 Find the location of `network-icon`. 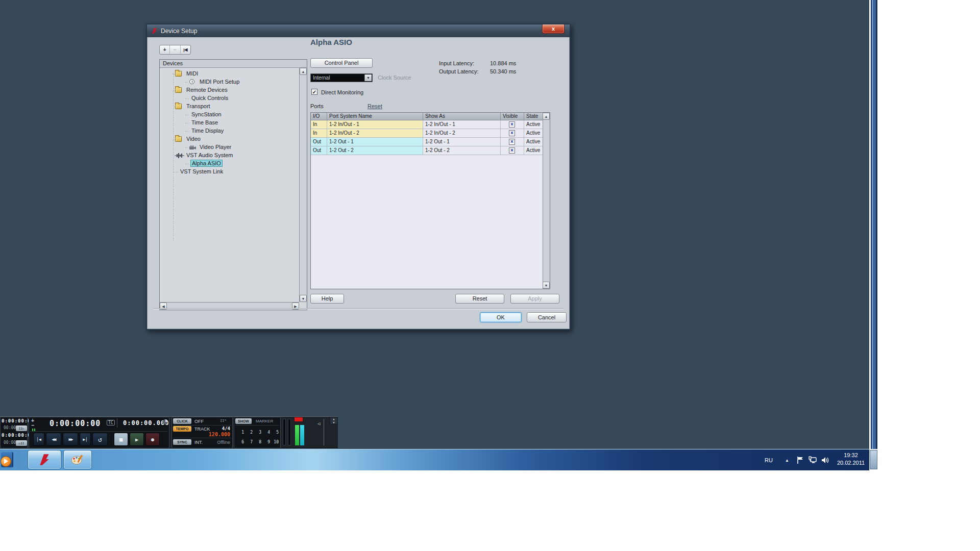

network-icon is located at coordinates (813, 460).